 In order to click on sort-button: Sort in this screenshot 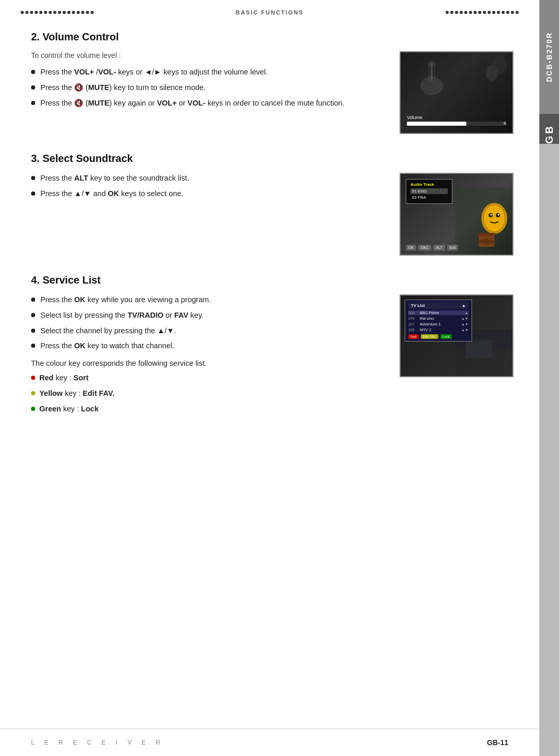, I will do `click(414, 336)`.